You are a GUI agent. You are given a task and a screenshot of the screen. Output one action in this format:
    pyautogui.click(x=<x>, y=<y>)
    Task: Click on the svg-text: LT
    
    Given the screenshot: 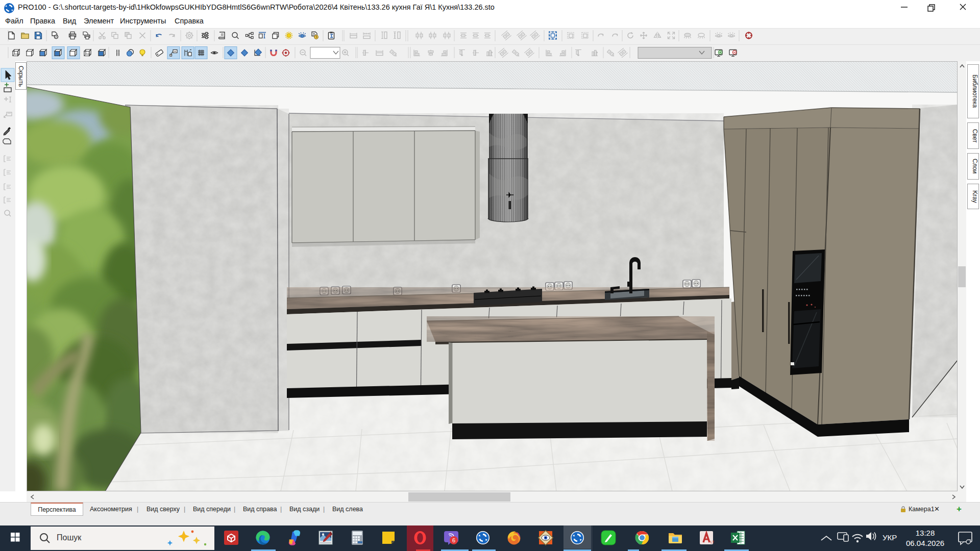 What is the action you would take?
    pyautogui.click(x=713, y=542)
    